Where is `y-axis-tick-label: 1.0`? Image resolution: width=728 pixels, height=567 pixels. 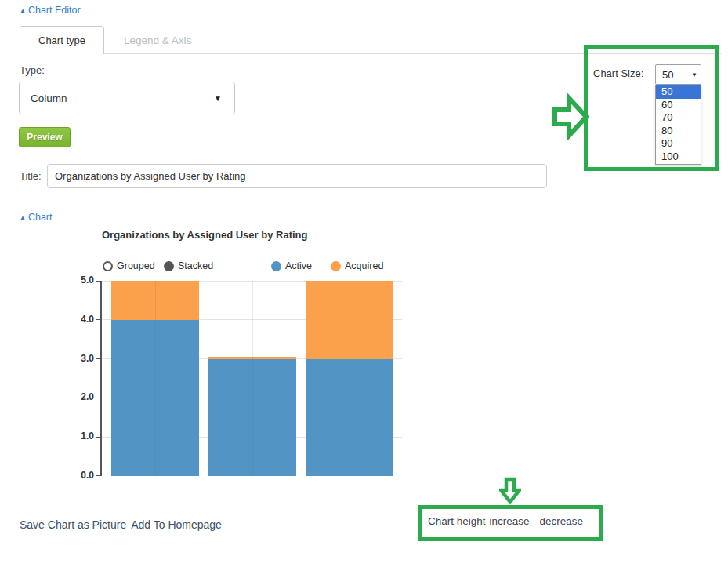
y-axis-tick-label: 1.0 is located at coordinates (80, 436).